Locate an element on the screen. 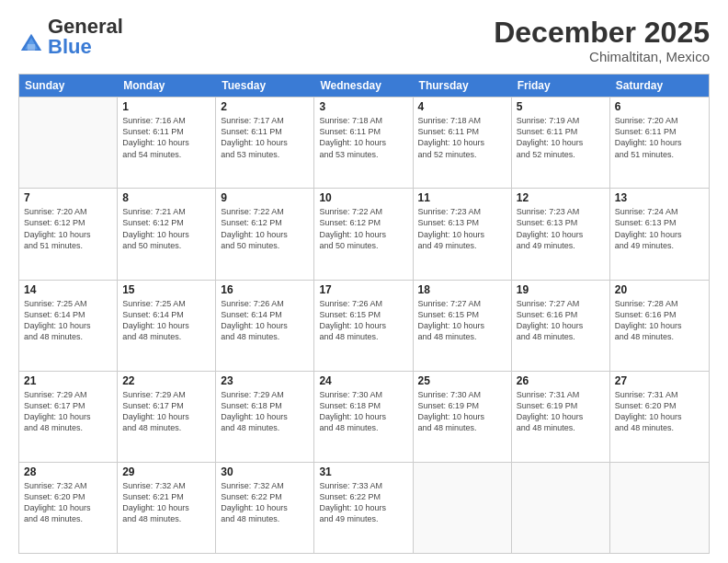 The height and width of the screenshot is (563, 728). calendar-cell: 5Sunrise: 7:19 AM Sunset: 6:11 PM Daylig… is located at coordinates (561, 143).